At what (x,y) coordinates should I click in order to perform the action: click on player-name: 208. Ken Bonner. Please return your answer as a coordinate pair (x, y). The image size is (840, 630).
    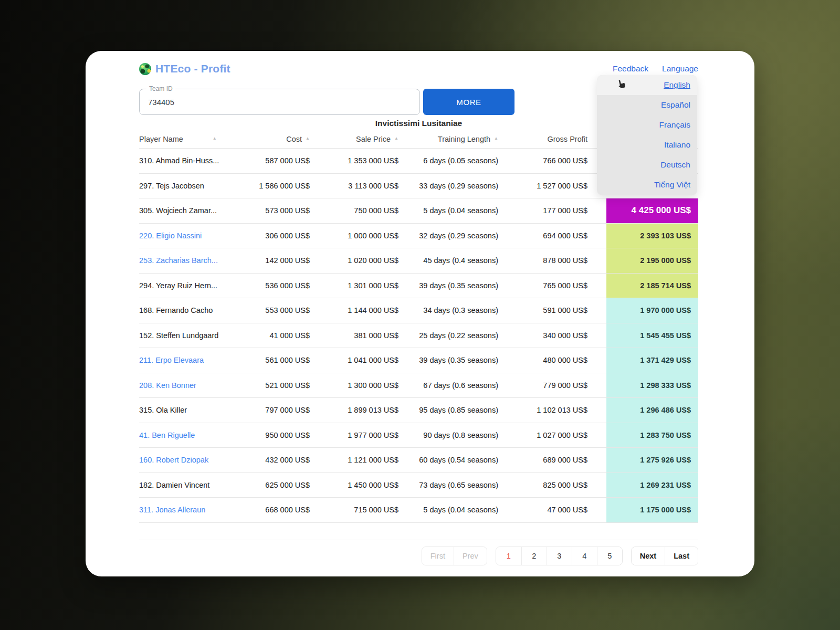
    Looking at the image, I should click on (168, 385).